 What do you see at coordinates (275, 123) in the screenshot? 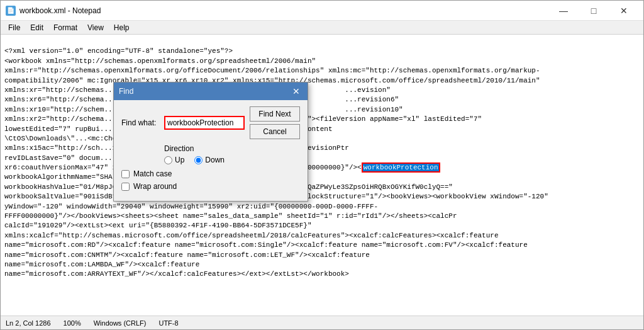
I see `find-buttons: Find Next Cancel` at bounding box center [275, 123].